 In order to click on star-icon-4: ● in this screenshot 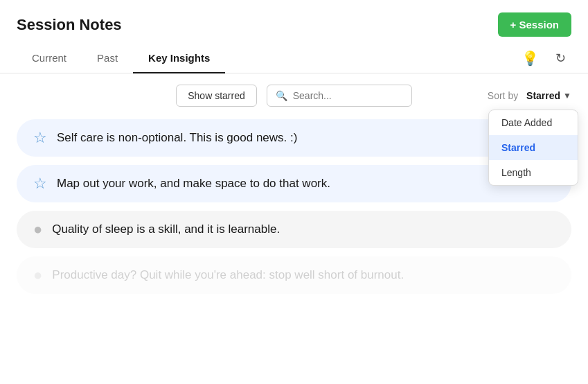, I will do `click(37, 275)`.